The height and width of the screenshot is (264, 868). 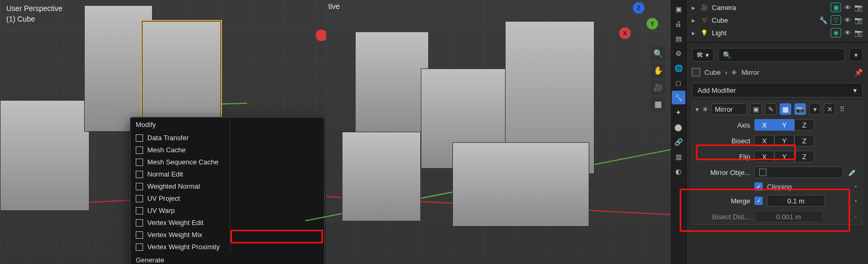 What do you see at coordinates (785, 109) in the screenshot?
I see `toggle-cage-icon: ▦` at bounding box center [785, 109].